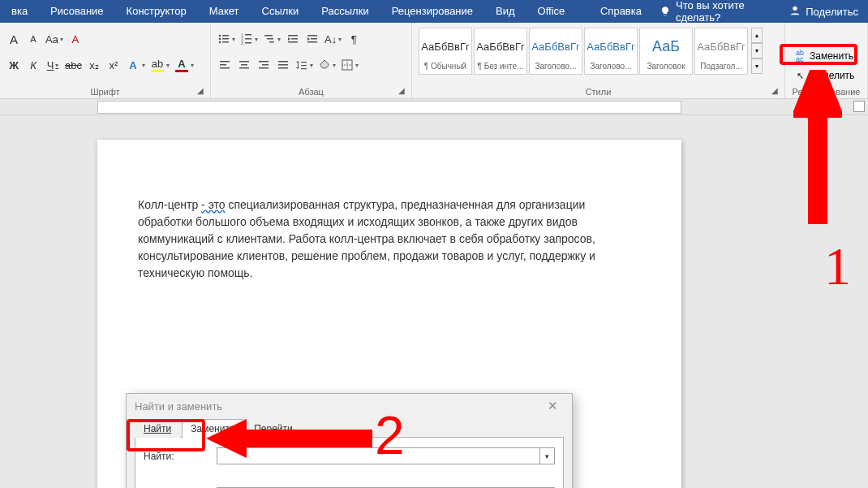  I want to click on borders-button, so click(350, 65).